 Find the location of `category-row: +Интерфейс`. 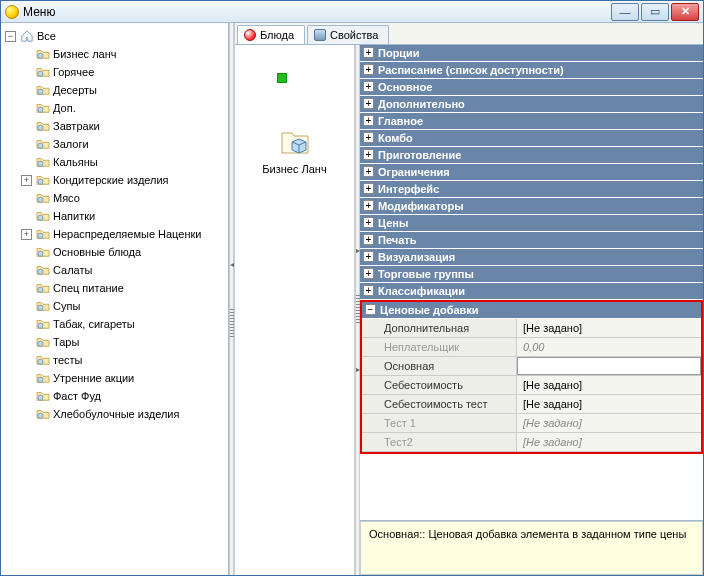

category-row: +Интерфейс is located at coordinates (532, 190).